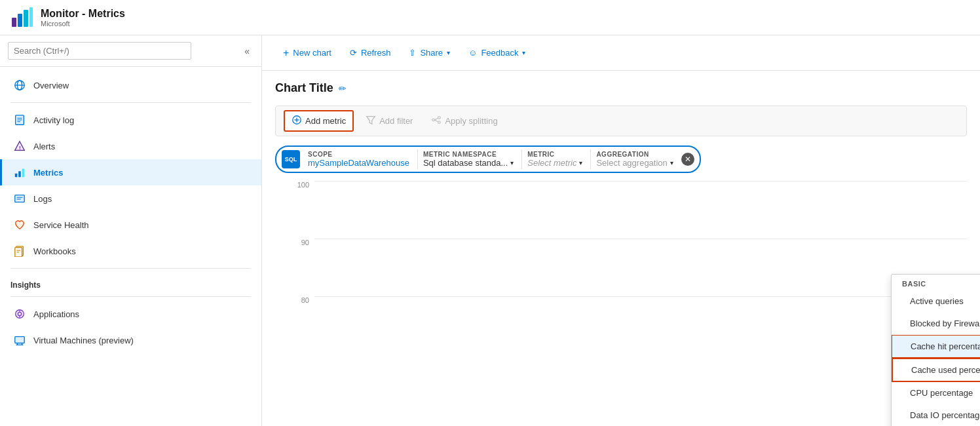 The width and height of the screenshot is (980, 426). What do you see at coordinates (131, 225) in the screenshot?
I see `sidebar-item-service-health: Service Health` at bounding box center [131, 225].